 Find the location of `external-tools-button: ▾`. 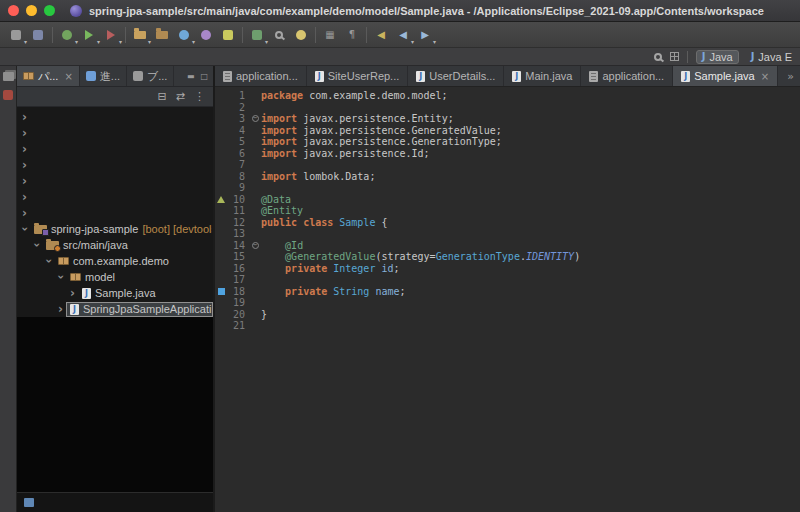

external-tools-button: ▾ is located at coordinates (111, 35).